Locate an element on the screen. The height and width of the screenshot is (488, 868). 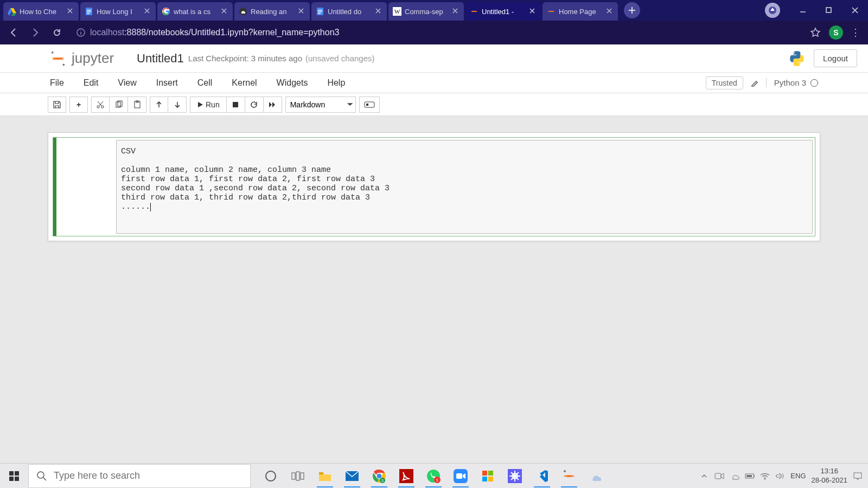
maximize-button is located at coordinates (829, 10).